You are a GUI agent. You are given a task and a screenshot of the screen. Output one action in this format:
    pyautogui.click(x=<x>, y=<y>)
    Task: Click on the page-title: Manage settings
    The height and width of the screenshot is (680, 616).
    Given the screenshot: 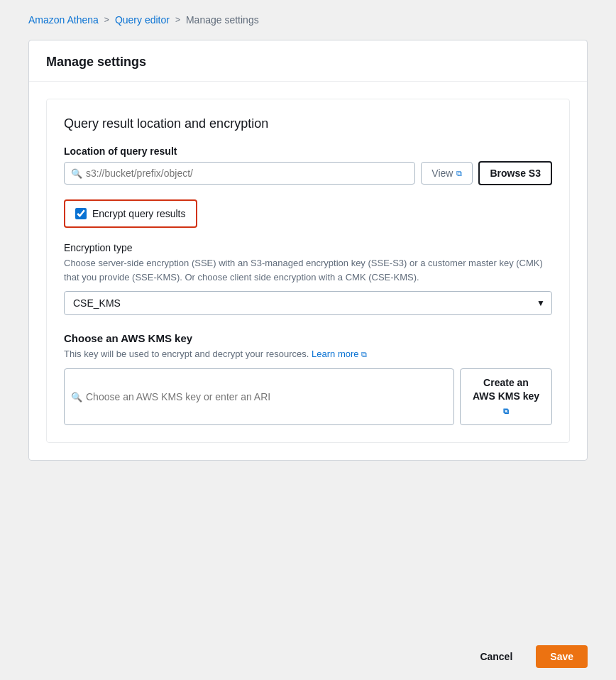 What is the action you would take?
    pyautogui.click(x=308, y=62)
    